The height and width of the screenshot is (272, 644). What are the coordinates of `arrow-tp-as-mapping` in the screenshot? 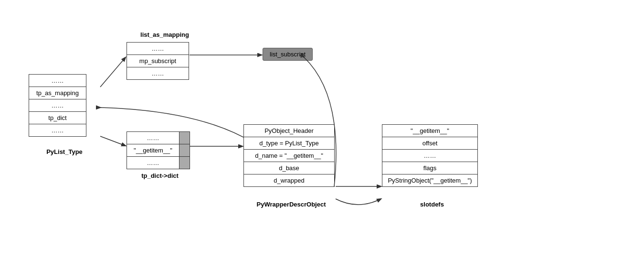 It's located at (113, 72).